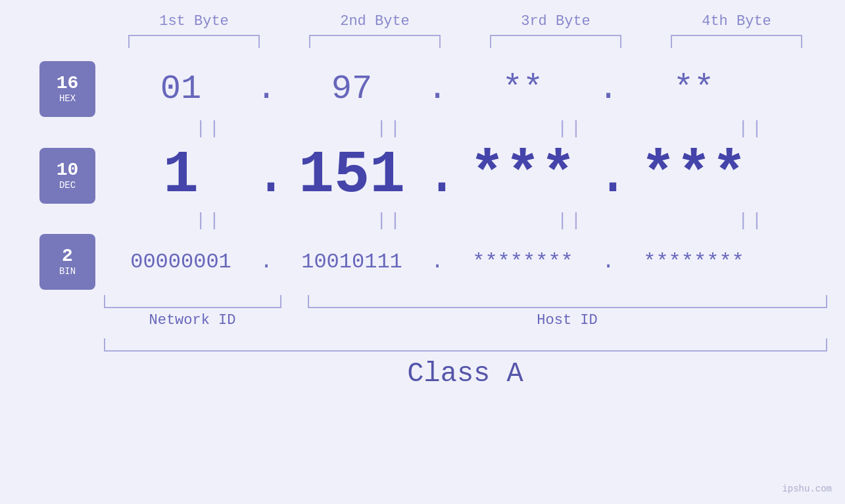 The width and height of the screenshot is (845, 504). Describe the element at coordinates (523, 89) in the screenshot. I see `hex-b3: **` at that location.